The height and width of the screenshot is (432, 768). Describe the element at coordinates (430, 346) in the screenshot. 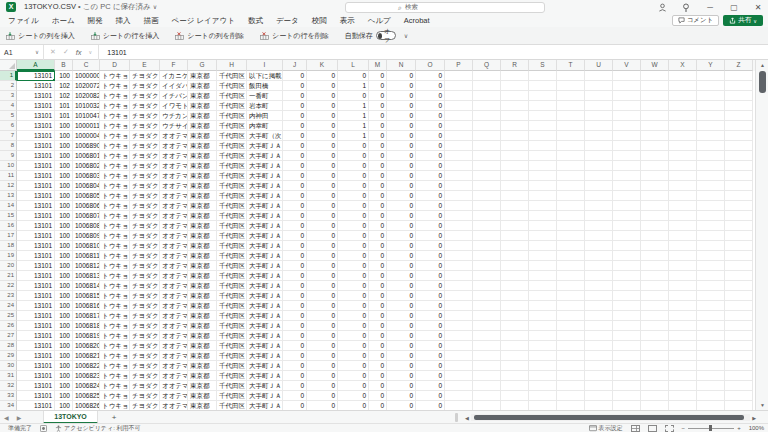

I see `cell-O28: 0` at that location.